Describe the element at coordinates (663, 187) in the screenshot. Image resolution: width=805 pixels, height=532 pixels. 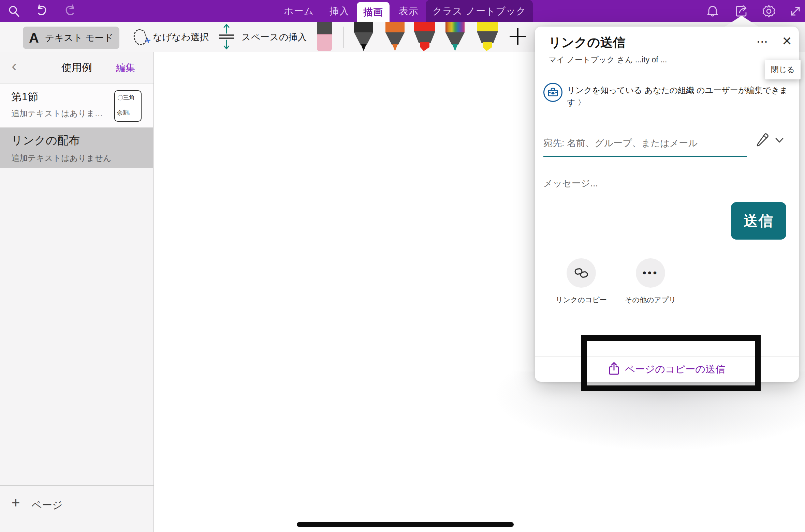
I see `message-input: メッセージ...` at that location.